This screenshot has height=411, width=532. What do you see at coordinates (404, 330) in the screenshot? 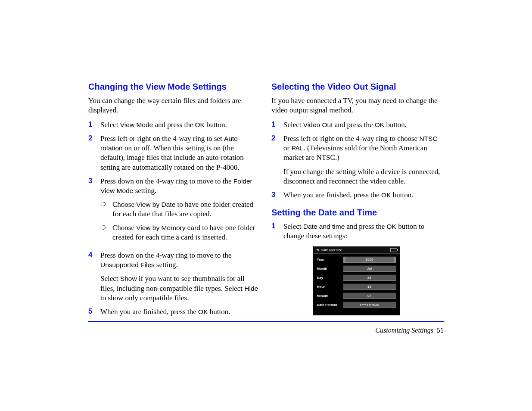
I see `footer-section: Customizing Settings` at bounding box center [404, 330].